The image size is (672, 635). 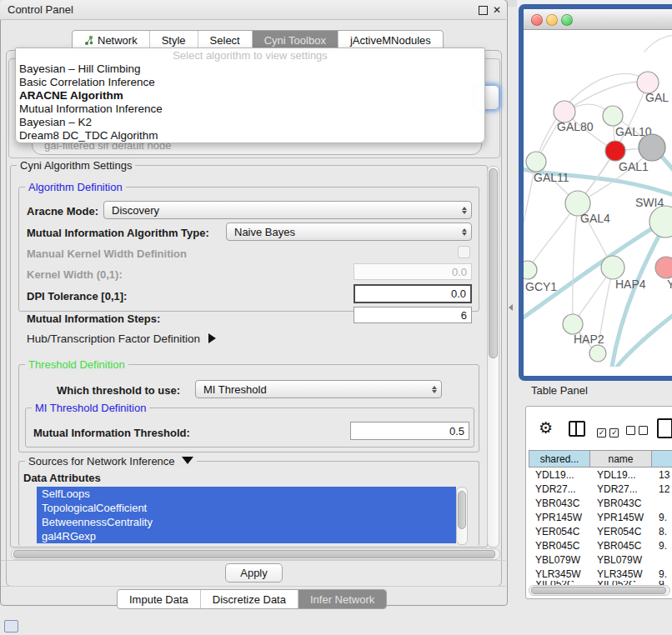 What do you see at coordinates (174, 40) in the screenshot?
I see `tab-style: Style` at bounding box center [174, 40].